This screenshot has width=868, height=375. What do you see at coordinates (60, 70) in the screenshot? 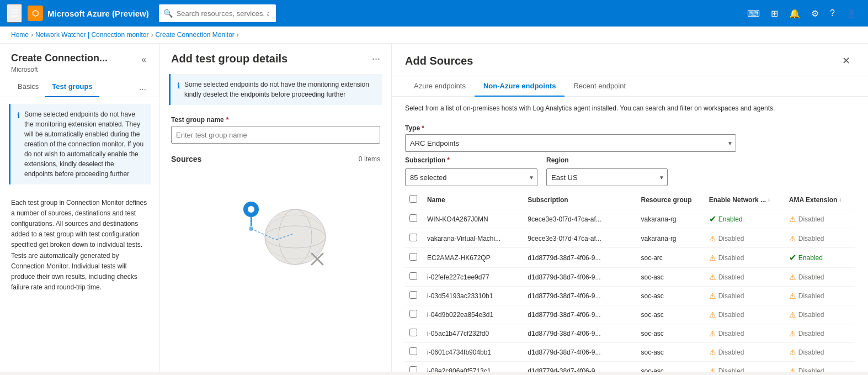
I see `sidebar-subtitle: Microsoft` at bounding box center [60, 70].